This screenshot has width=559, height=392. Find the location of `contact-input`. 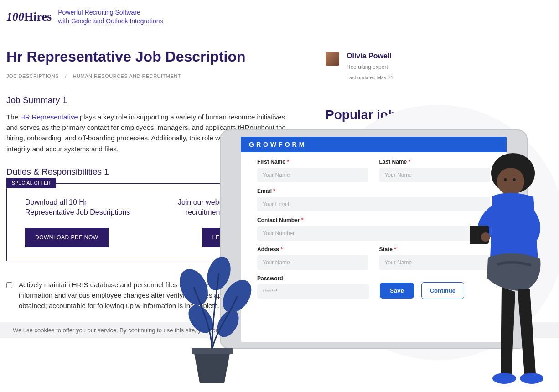

contact-input is located at coordinates (374, 233).